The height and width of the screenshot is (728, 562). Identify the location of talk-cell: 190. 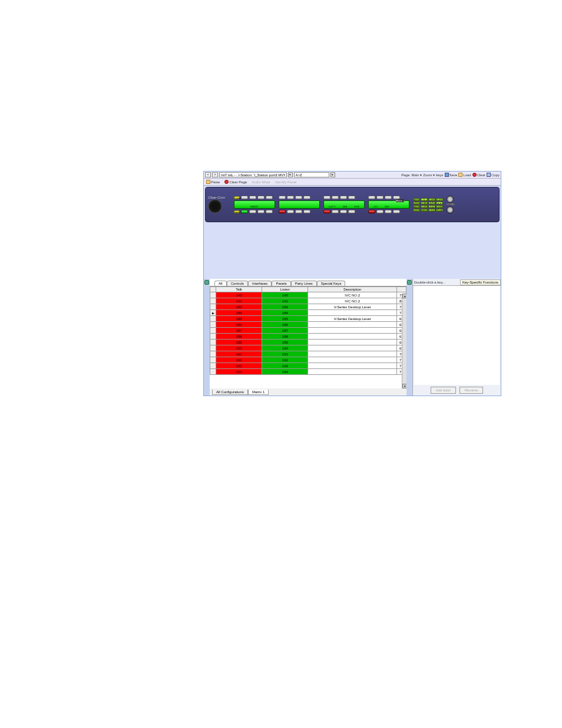
(239, 348).